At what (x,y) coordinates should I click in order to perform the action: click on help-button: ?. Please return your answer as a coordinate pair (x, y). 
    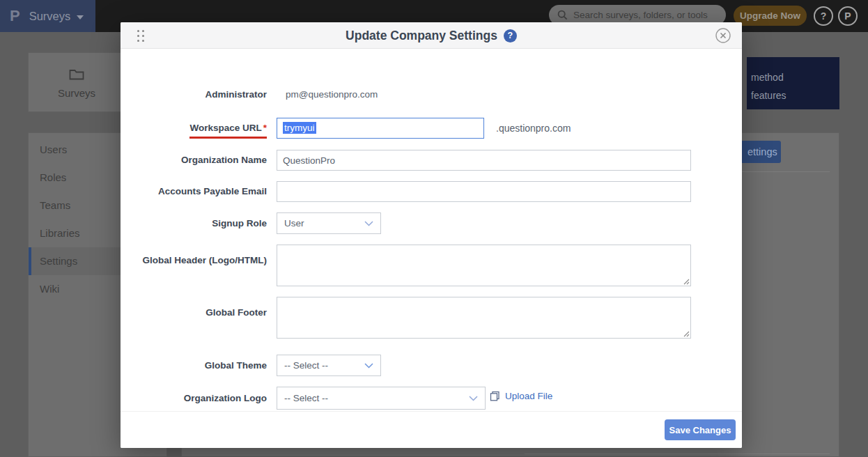
    Looking at the image, I should click on (823, 16).